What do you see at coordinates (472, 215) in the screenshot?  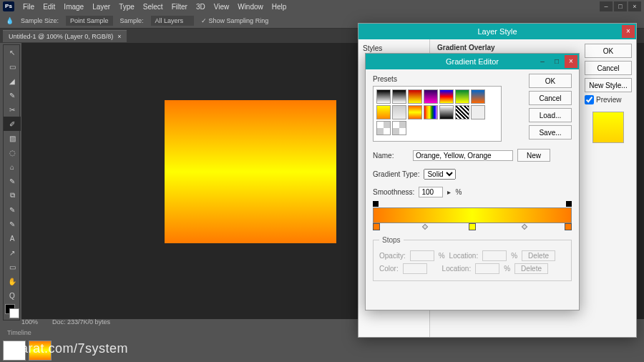 I see `gradient-bar` at bounding box center [472, 215].